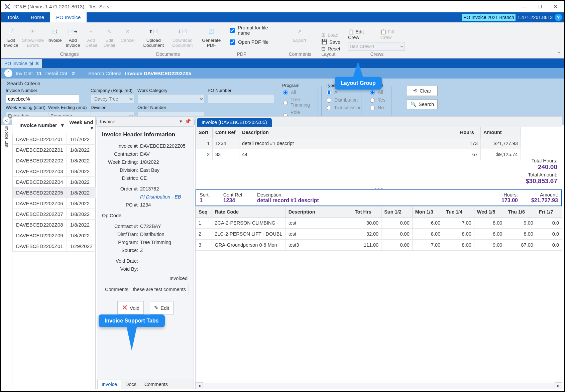 The height and width of the screenshot is (392, 565). Describe the element at coordinates (7, 136) in the screenshot. I see `invoice-list-sidebar-label: Invoice List` at that location.